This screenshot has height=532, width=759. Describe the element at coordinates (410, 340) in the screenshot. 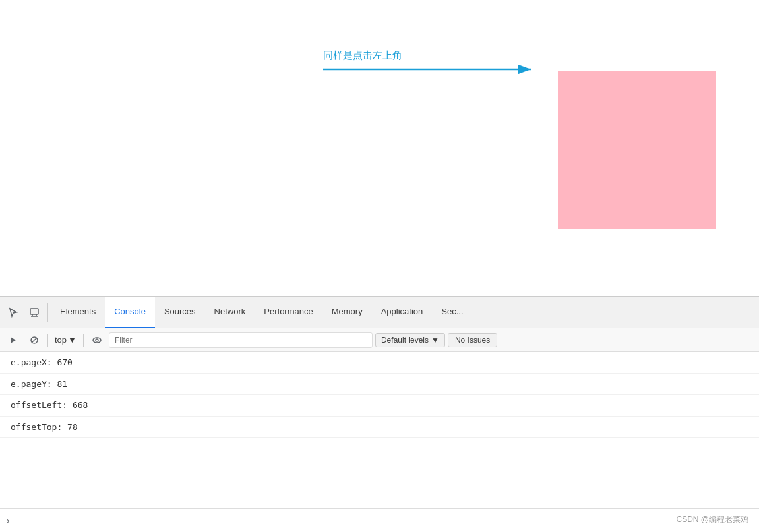

I see `default-levels-button: Default levels ▼` at that location.